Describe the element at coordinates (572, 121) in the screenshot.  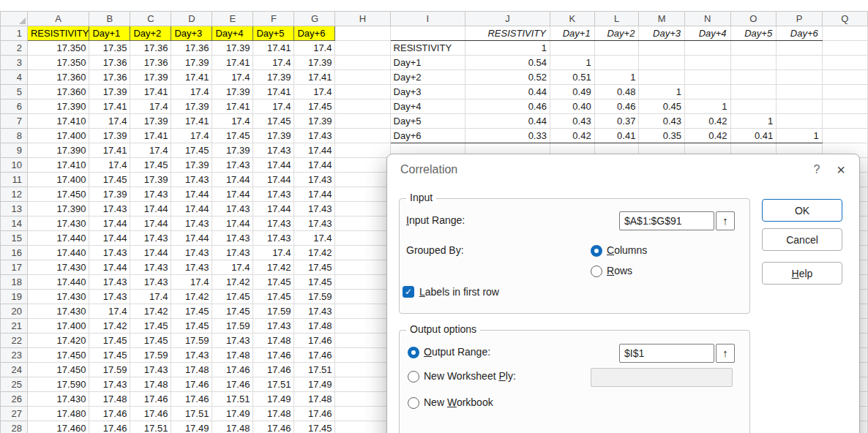
I see `cell: 0.43` at that location.